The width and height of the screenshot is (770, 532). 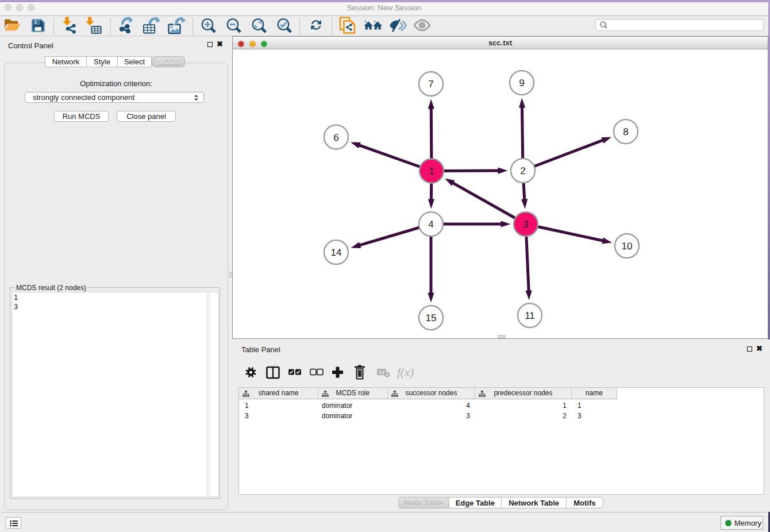 I want to click on svg-text: 7, so click(x=431, y=84).